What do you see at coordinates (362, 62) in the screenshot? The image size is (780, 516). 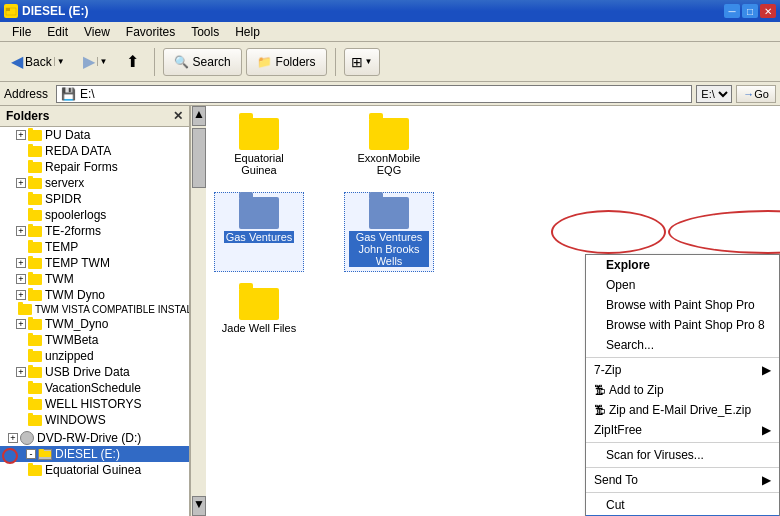 I see `view-button: ⊞ ▼` at bounding box center [362, 62].